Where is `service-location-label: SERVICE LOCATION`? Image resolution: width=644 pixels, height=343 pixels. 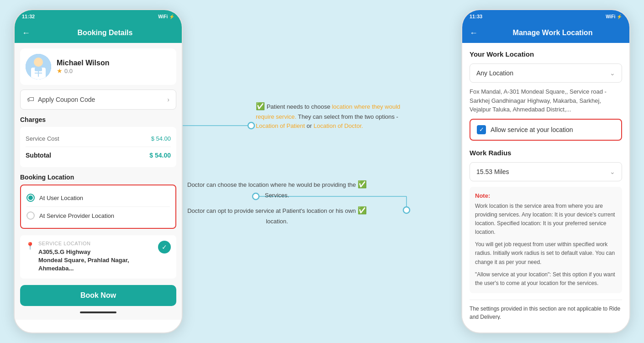 service-location-label: SERVICE LOCATION is located at coordinates (96, 243).